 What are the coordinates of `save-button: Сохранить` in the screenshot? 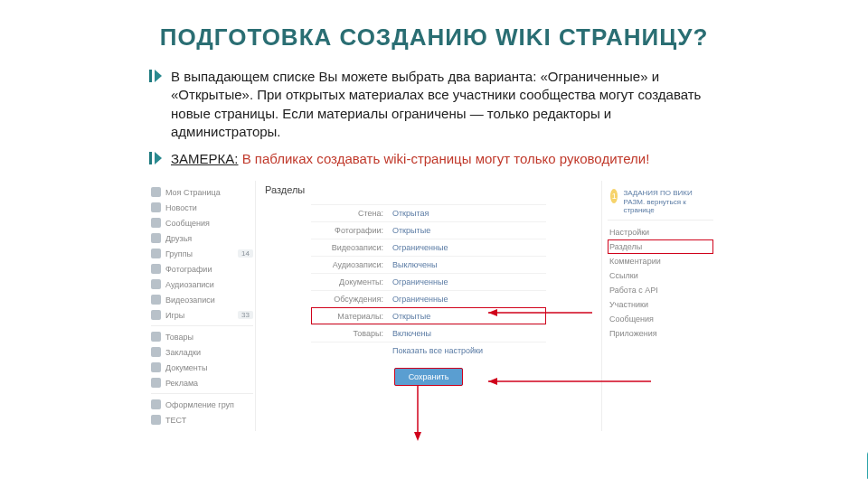 It's located at (429, 377).